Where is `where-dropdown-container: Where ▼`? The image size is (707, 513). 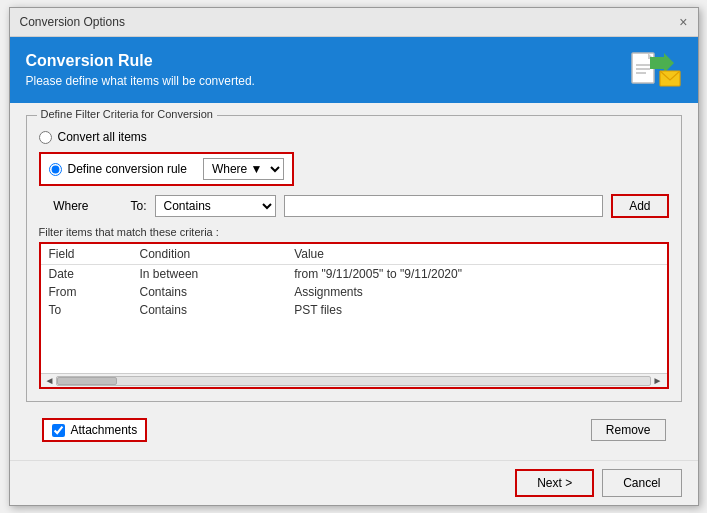 where-dropdown-container: Where ▼ is located at coordinates (244, 169).